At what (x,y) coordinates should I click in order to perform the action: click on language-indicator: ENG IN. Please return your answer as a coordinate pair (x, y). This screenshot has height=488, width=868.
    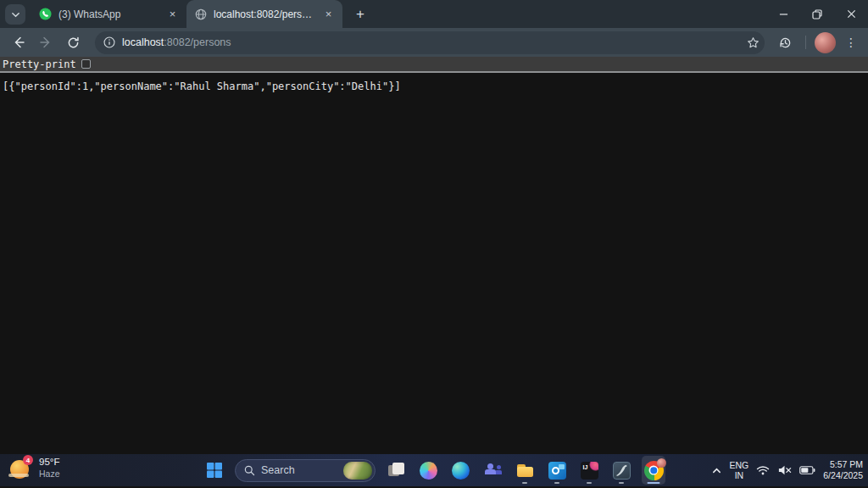
    Looking at the image, I should click on (739, 470).